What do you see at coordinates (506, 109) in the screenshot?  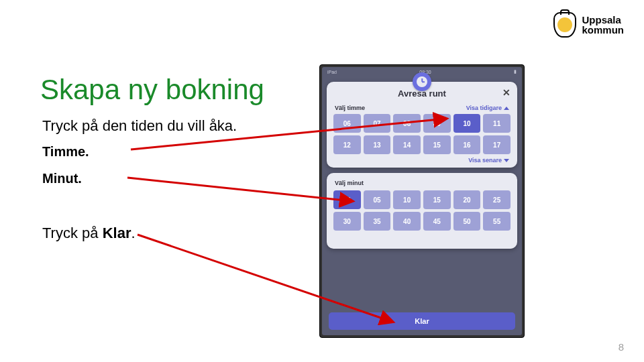 I see `chevron-up-icon` at bounding box center [506, 109].